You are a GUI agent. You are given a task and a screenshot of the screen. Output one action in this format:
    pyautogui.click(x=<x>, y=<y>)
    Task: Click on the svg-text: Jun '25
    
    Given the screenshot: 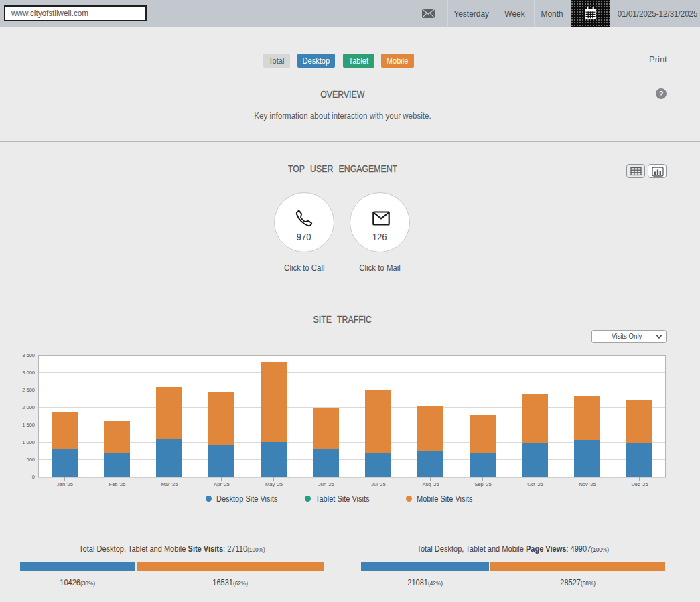 What is the action you would take?
    pyautogui.click(x=326, y=485)
    